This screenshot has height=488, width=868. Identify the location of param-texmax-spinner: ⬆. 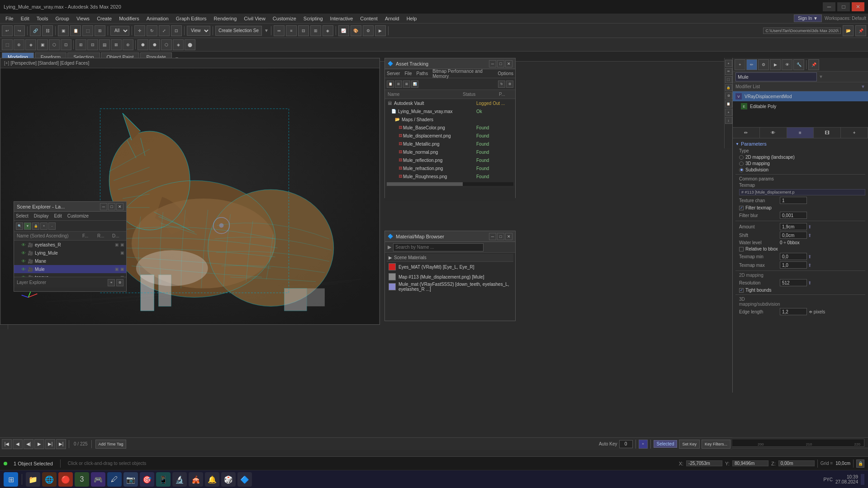
(810, 265).